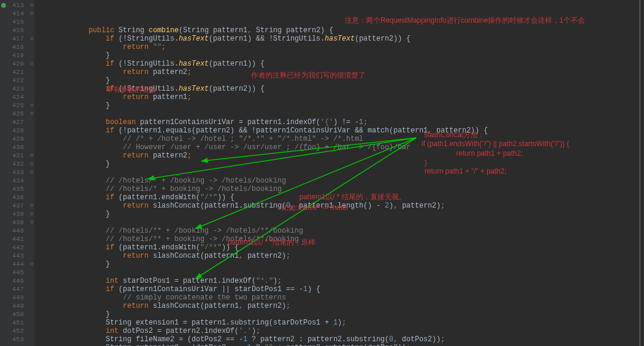 This screenshot has width=644, height=346. Describe the element at coordinates (340, 139) in the screenshot. I see `code-line: // /* + /hotel -> /hotel ; "/*.*" + "/*.…` at that location.